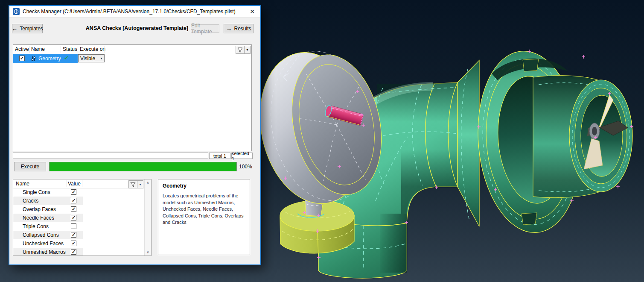 Image resolution: width=644 pixels, height=282 pixels. What do you see at coordinates (32, 29) in the screenshot?
I see `templates-label: Templates` at bounding box center [32, 29].